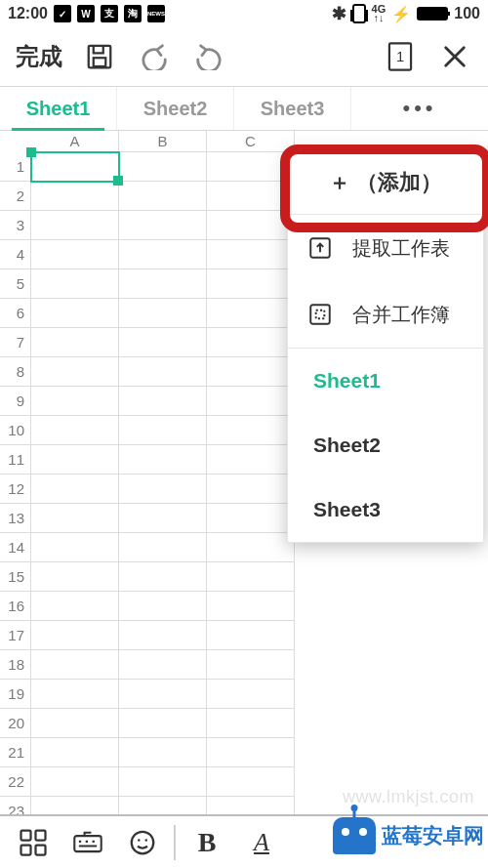 The height and width of the screenshot is (868, 488). I want to click on col-header-B: B, so click(163, 142).